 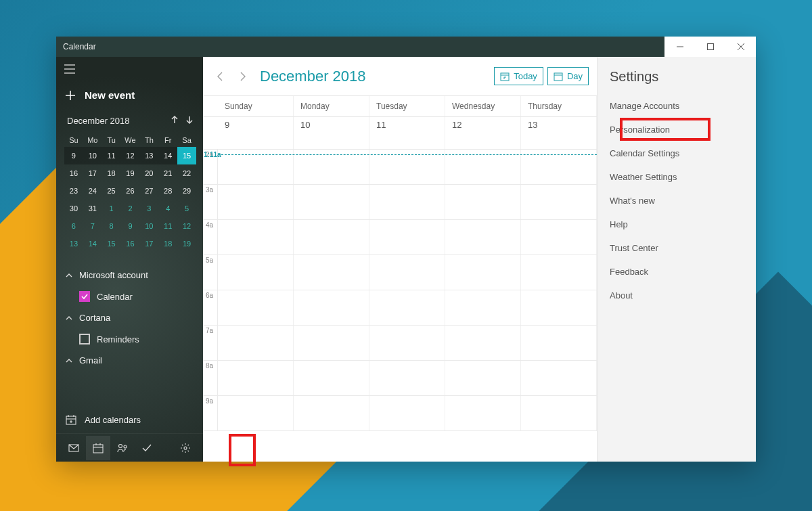 I want to click on date-cell: 13, so click(x=559, y=133).